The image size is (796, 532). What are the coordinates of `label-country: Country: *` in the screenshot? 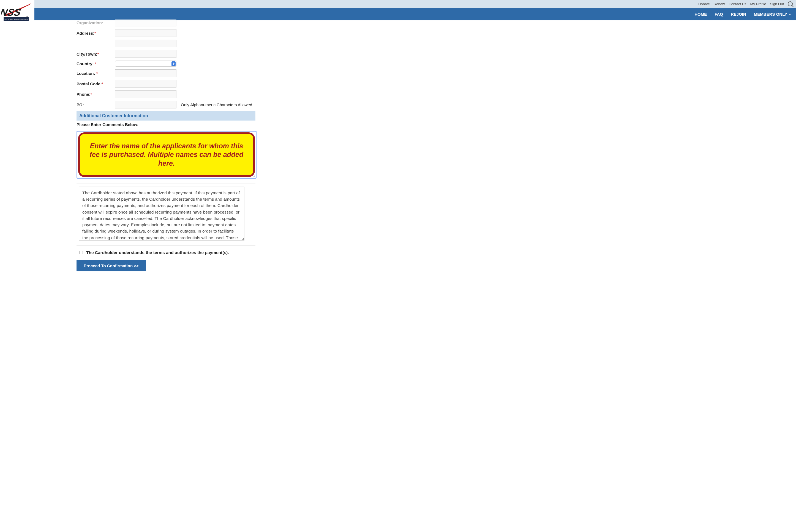 It's located at (96, 64).